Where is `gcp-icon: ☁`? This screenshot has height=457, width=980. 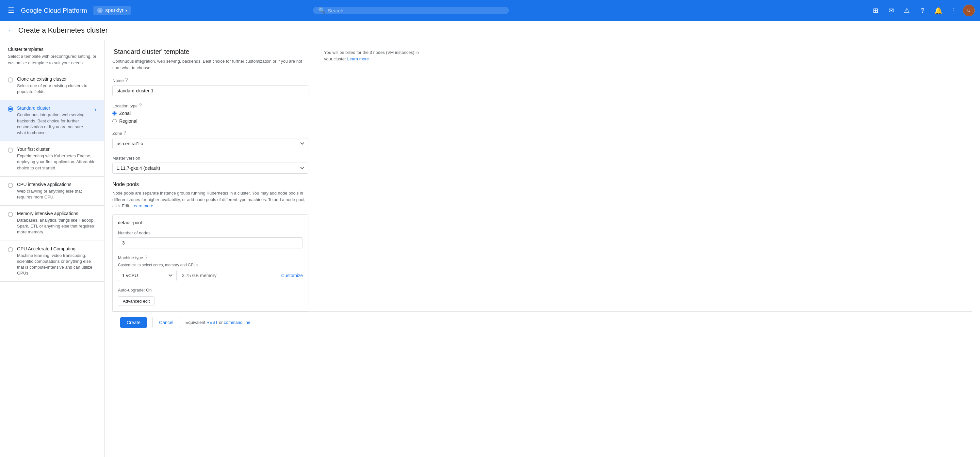
gcp-icon: ☁ is located at coordinates (100, 11).